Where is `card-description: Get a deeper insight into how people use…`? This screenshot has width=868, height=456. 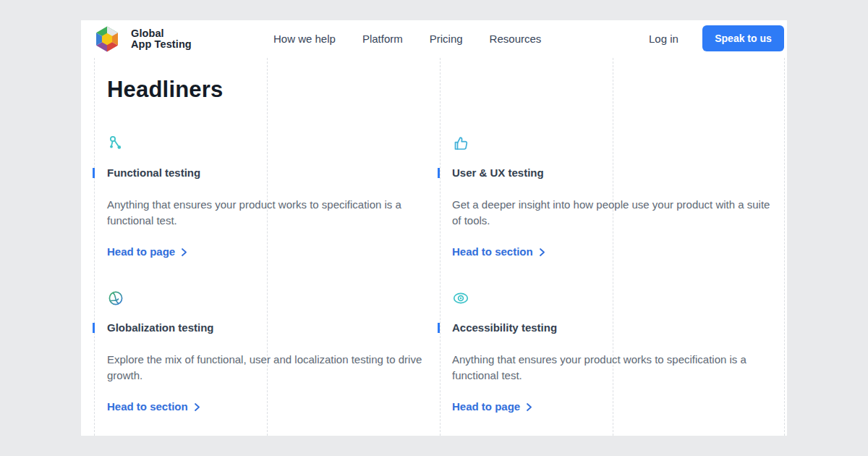
card-description: Get a deeper insight into how people use… is located at coordinates (613, 213).